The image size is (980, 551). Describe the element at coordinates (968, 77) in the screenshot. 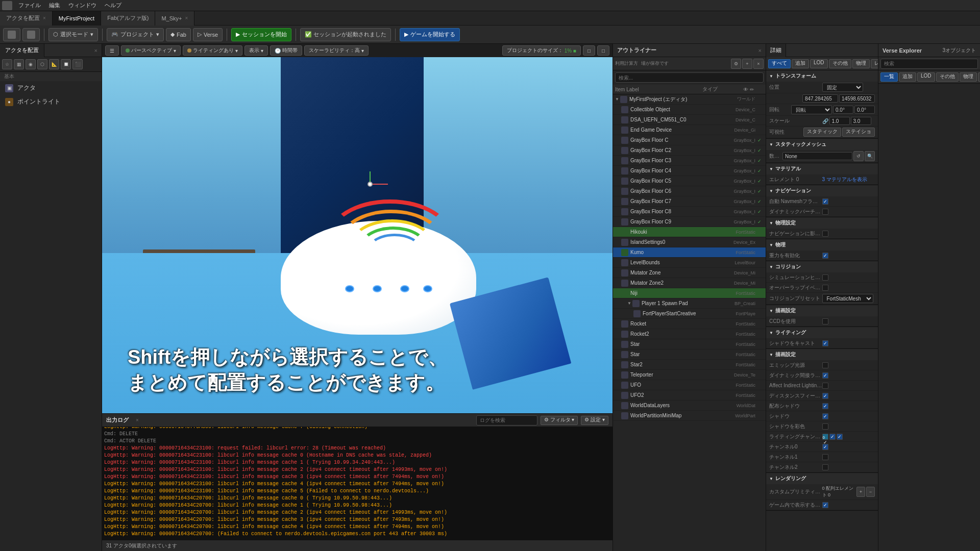

I see `verse-tab-physics: 物理` at that location.